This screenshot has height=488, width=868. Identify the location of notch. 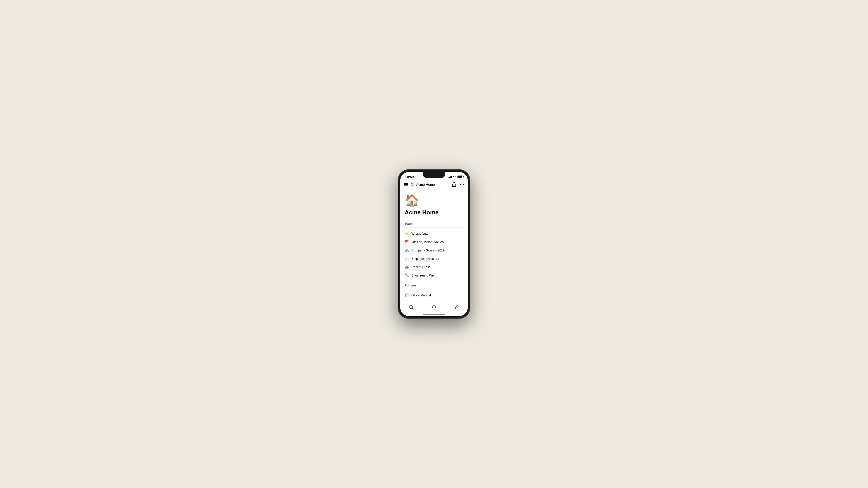
(434, 175).